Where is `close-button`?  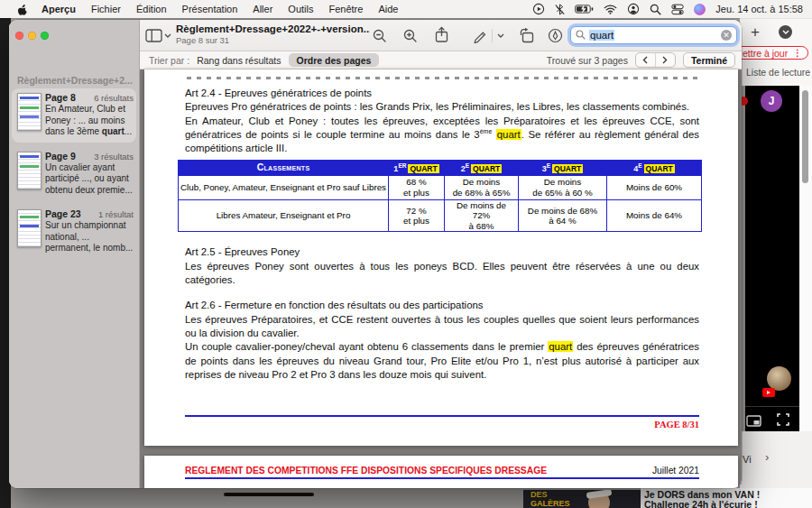 close-button is located at coordinates (20, 36).